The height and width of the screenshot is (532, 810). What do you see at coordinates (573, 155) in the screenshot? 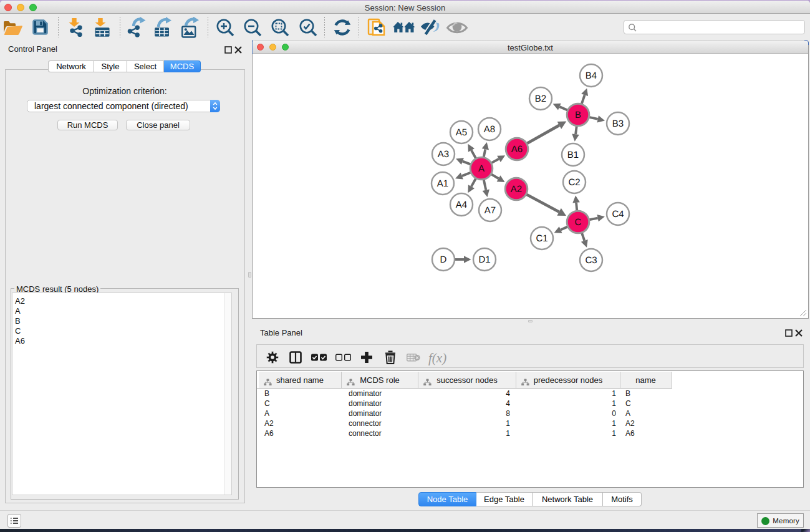
I see `svg-text: B1` at bounding box center [573, 155].